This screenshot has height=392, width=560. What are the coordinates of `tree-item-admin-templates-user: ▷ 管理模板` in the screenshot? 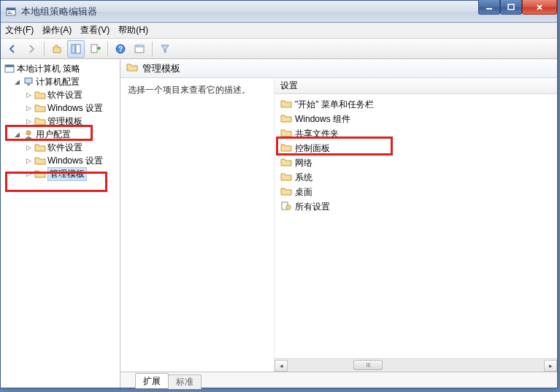 It's located at (60, 174).